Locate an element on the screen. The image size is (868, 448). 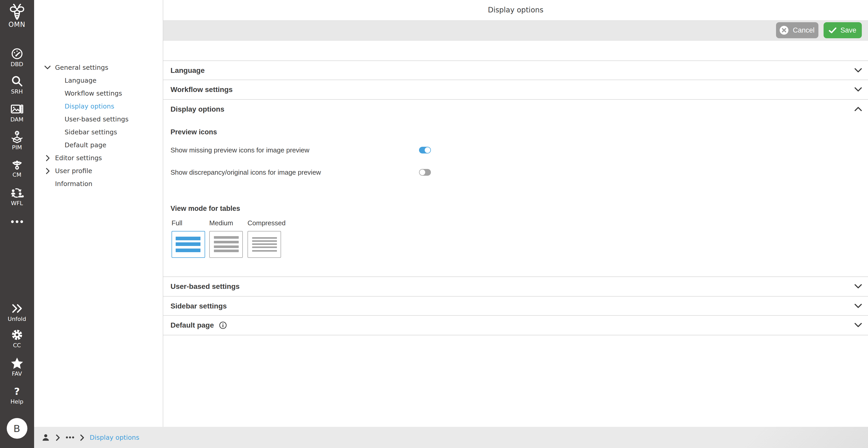
sidebar-item-label: DAM is located at coordinates (17, 120).